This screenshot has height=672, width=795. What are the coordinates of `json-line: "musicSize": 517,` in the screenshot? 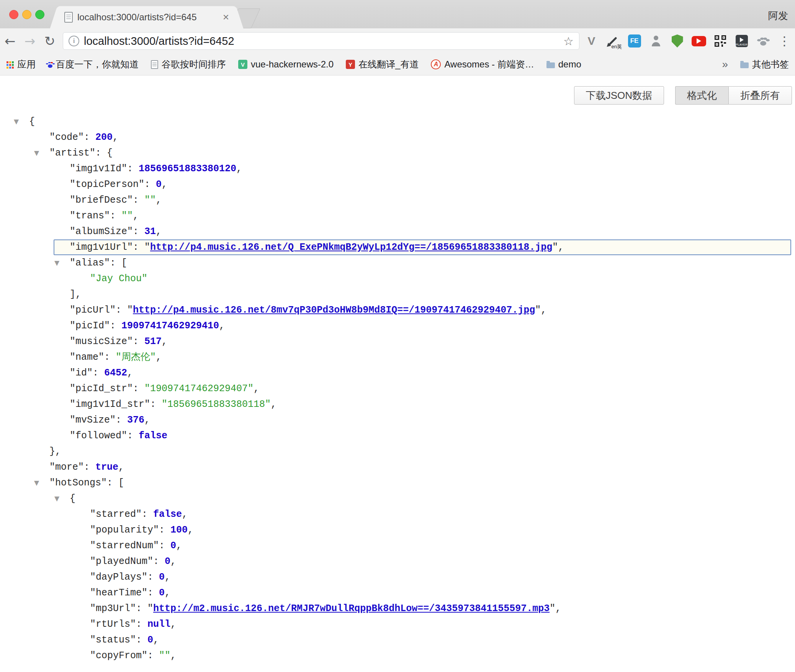 It's located at (398, 342).